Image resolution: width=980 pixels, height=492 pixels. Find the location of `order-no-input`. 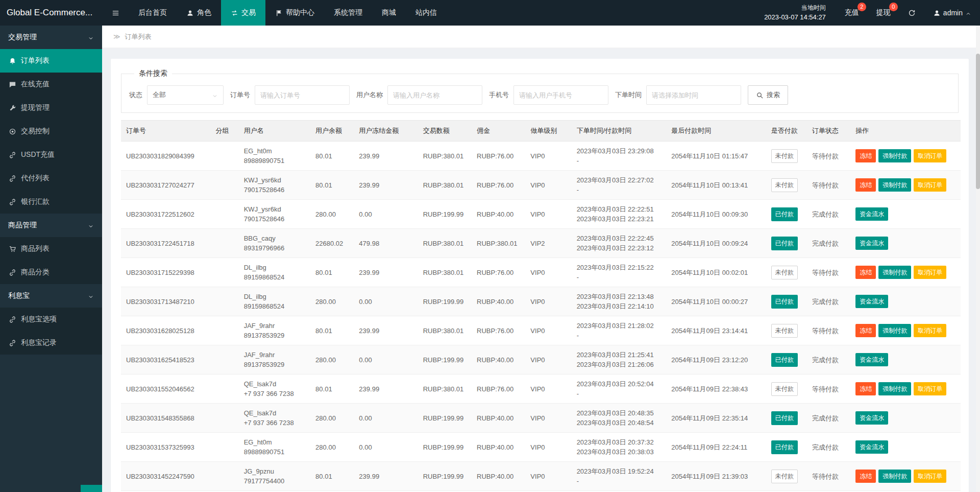

order-no-input is located at coordinates (302, 95).